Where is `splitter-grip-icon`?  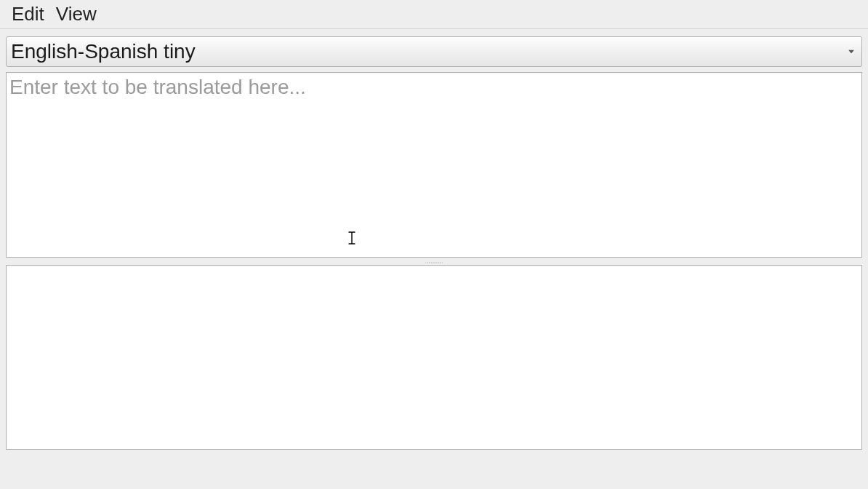
splitter-grip-icon is located at coordinates (434, 263).